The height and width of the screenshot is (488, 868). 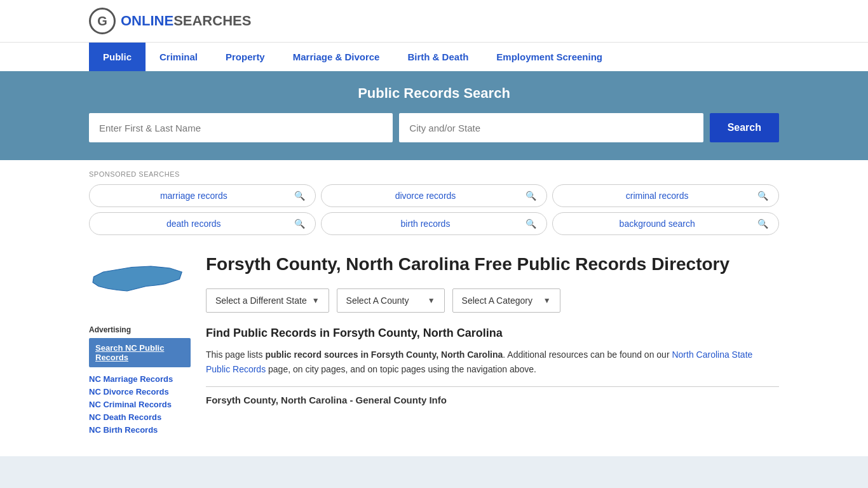 What do you see at coordinates (140, 404) in the screenshot?
I see `sidebar-links: NC Marriage Records NC Divorce Records N…` at bounding box center [140, 404].